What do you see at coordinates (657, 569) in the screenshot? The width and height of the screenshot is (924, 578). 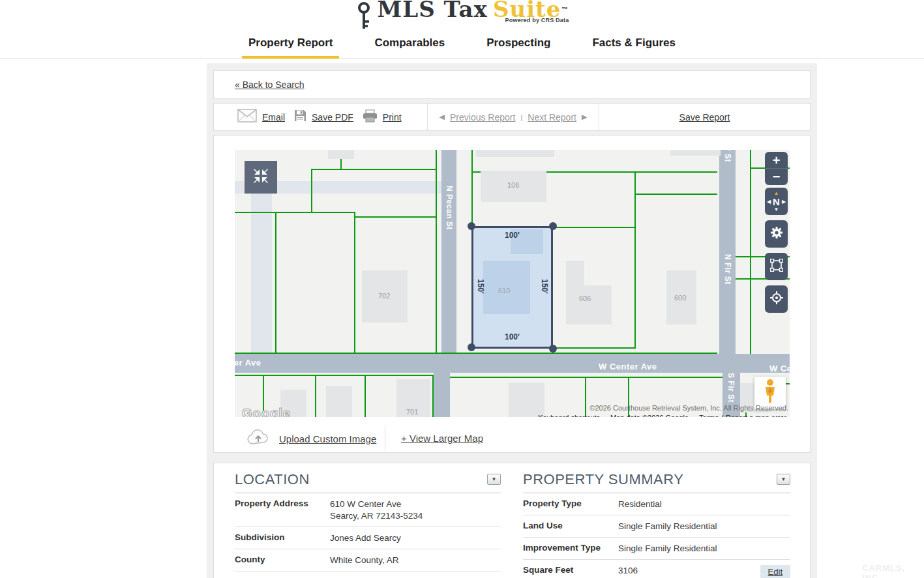 I see `summary-row-square-feet: Square Feet 3106 Edit` at bounding box center [657, 569].